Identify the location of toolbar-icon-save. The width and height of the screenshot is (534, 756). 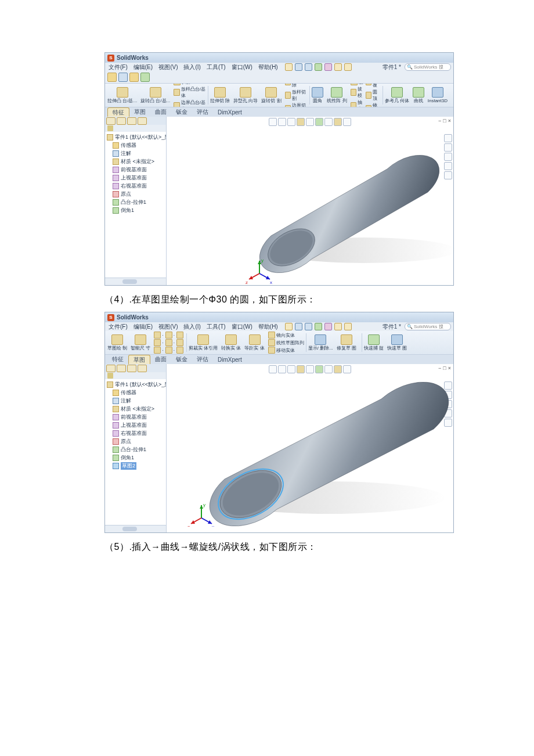
(309, 67).